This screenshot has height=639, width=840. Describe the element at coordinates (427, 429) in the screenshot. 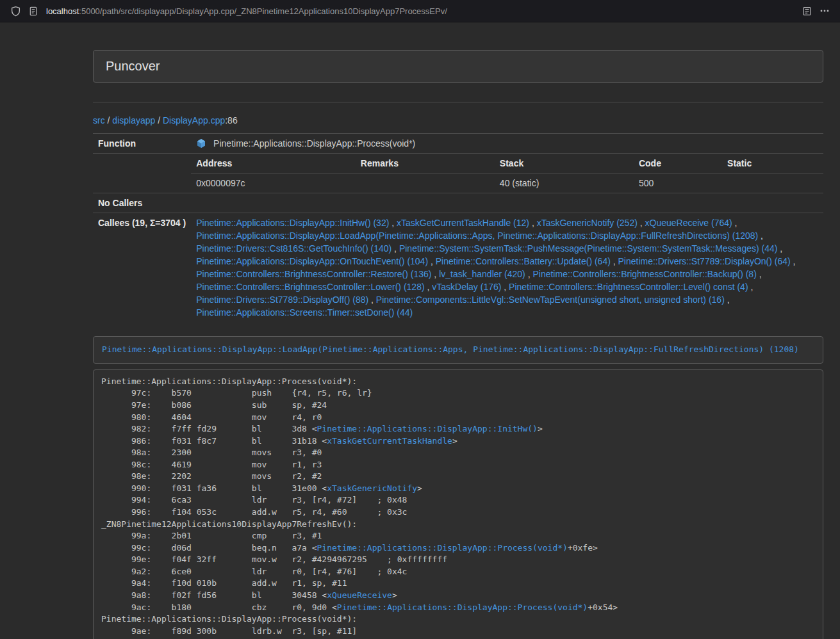

I see `code-symbol-link: Pinetime::Applications::DisplayApp::Init…` at that location.